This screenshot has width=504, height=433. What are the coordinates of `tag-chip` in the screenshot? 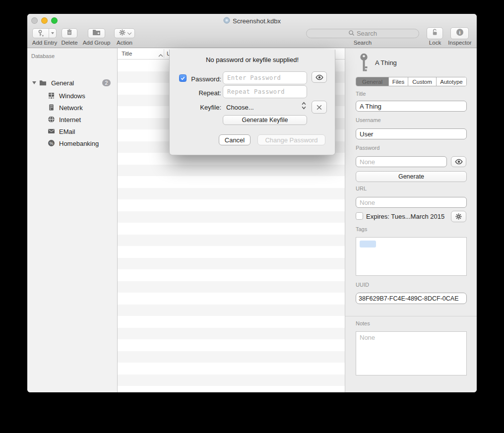 It's located at (368, 244).